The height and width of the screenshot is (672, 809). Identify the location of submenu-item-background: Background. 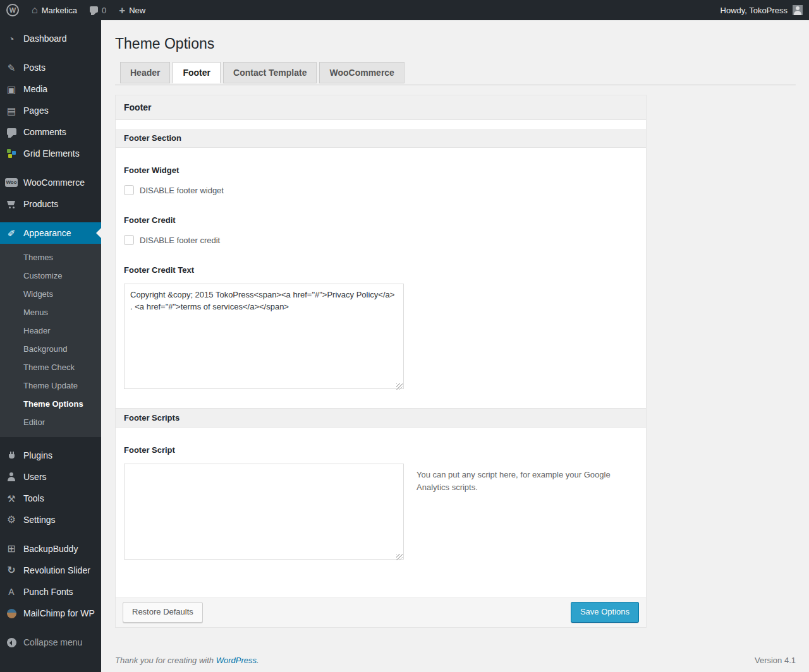
(51, 349).